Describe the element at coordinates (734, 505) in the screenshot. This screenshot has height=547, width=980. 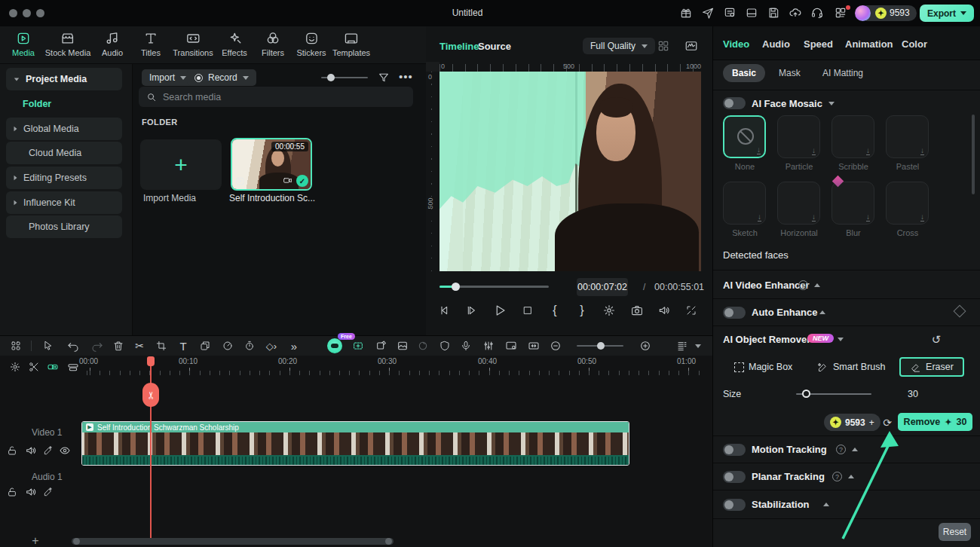
I see `stabilization-toggle` at that location.